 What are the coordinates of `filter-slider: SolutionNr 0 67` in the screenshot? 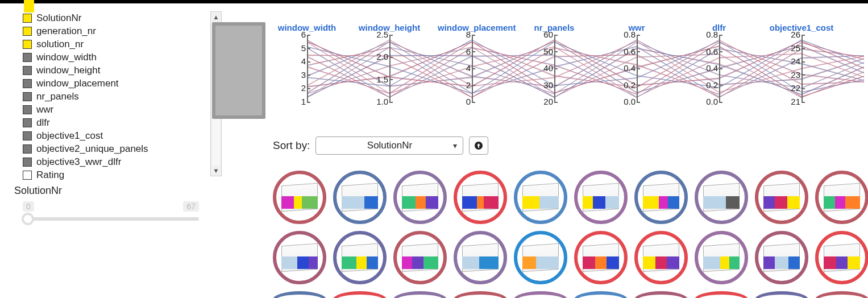 It's located at (122, 200).